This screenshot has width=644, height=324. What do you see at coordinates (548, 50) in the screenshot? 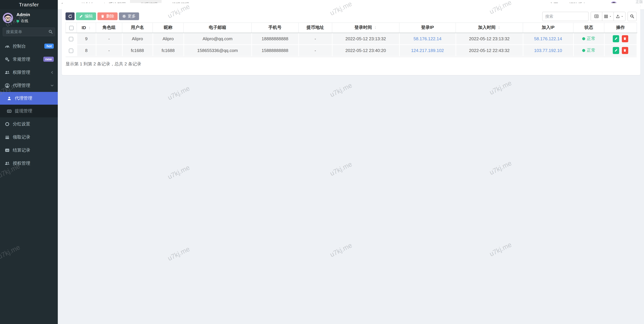
I see `ip-link: 103.77.192.10` at bounding box center [548, 50].